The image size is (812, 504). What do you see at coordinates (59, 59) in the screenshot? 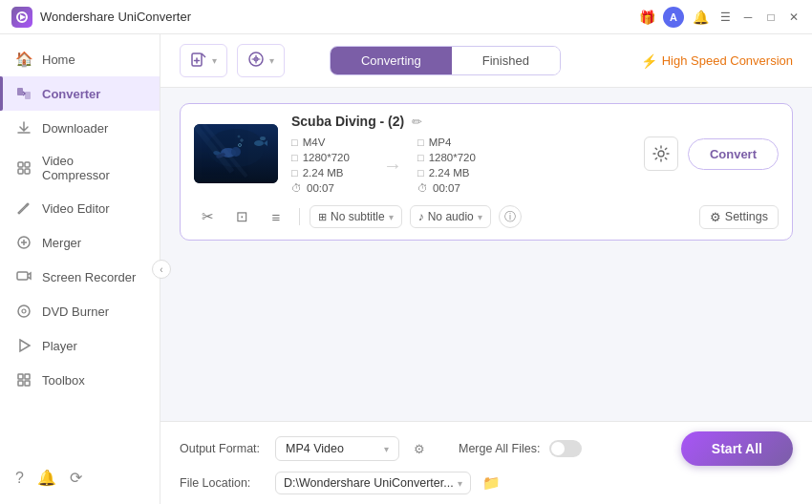
I see `sidebar-label-home: Home` at bounding box center [59, 59].